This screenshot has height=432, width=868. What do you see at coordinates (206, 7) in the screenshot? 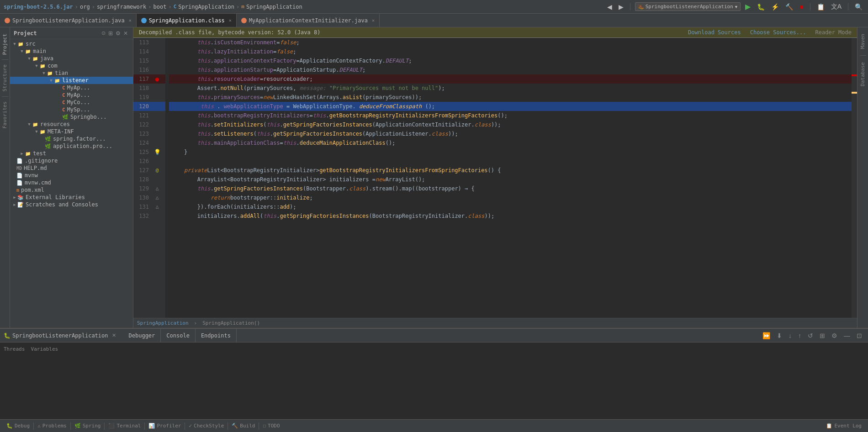
I see `bc-springapp-class: SpringApplication` at bounding box center [206, 7].